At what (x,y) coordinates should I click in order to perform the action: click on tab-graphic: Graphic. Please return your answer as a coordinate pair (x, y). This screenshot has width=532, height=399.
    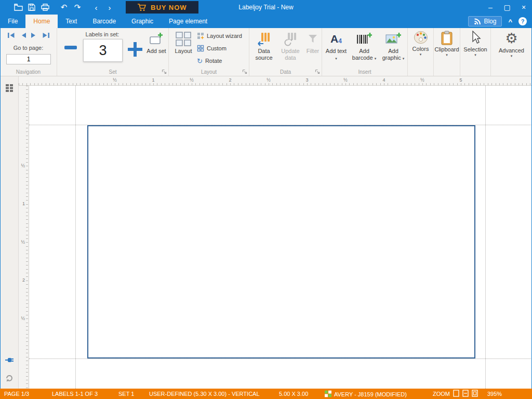
    Looking at the image, I should click on (142, 21).